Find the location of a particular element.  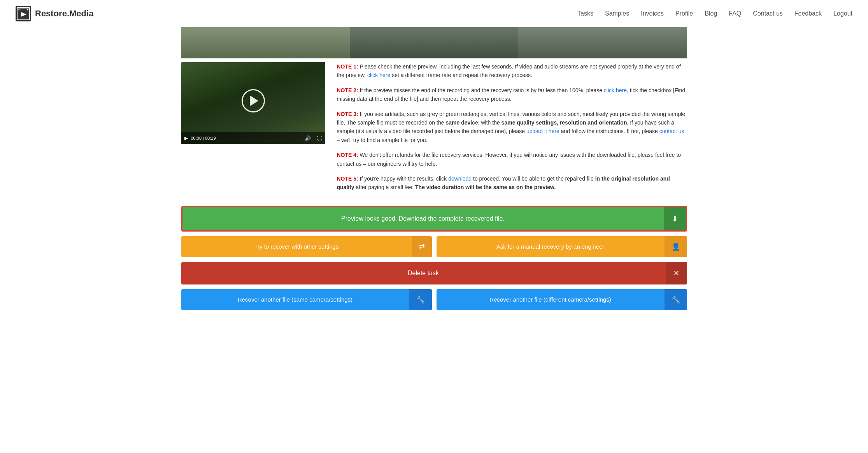

video-player: ▶ 00:00 | 00:19 🔊 ⛶ is located at coordinates (253, 103).